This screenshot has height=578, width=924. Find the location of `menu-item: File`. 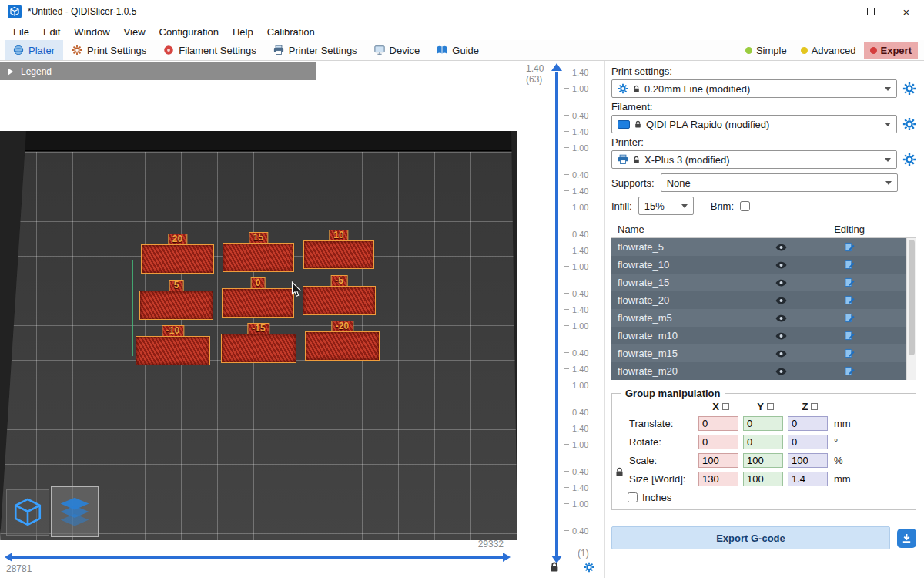

menu-item: File is located at coordinates (22, 32).